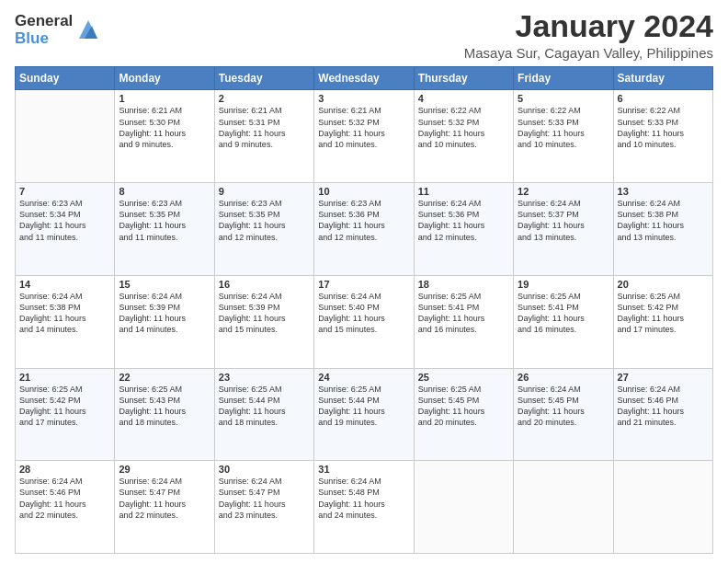 The image size is (728, 563). What do you see at coordinates (264, 136) in the screenshot?
I see `table-row: 2Sunrise: 6:21 AMSunset: 5:31 PMDaylight…` at bounding box center [264, 136].